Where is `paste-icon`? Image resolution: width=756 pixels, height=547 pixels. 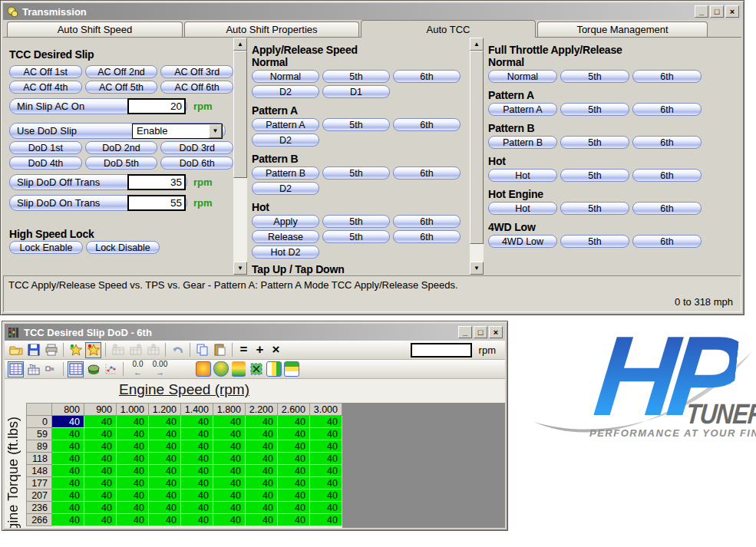 paste-icon is located at coordinates (220, 350).